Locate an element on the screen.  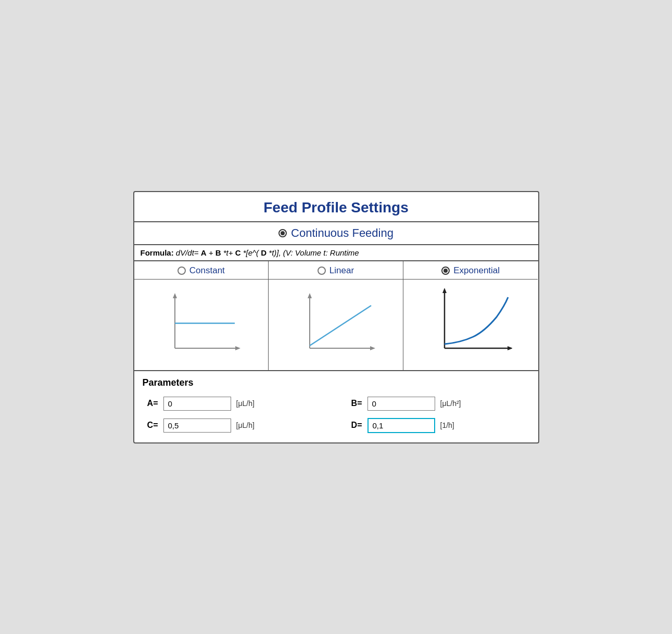
parameters-title: Parameters is located at coordinates (336, 383).